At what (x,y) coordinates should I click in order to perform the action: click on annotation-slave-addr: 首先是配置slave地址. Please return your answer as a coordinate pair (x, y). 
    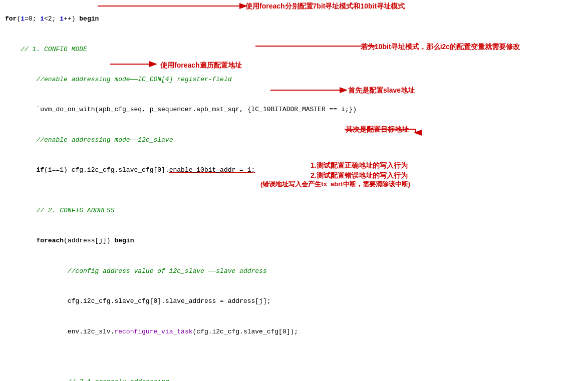
    Looking at the image, I should click on (382, 91).